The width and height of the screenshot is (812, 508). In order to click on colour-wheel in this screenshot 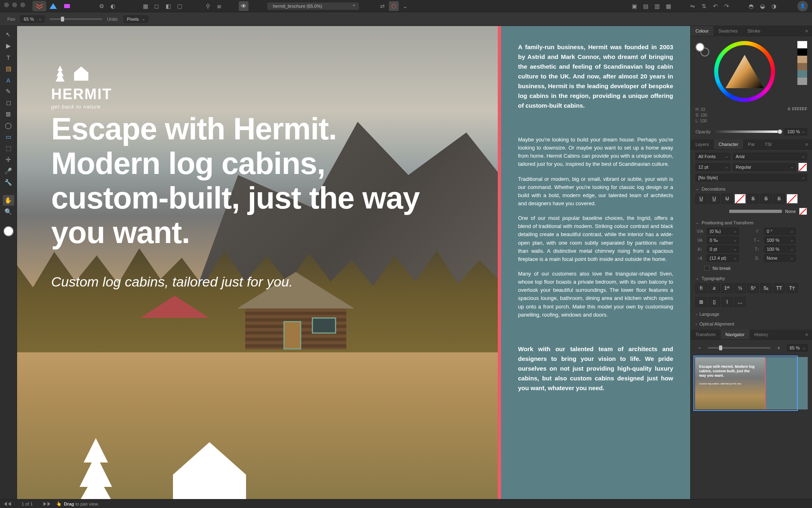, I will do `click(745, 72)`.